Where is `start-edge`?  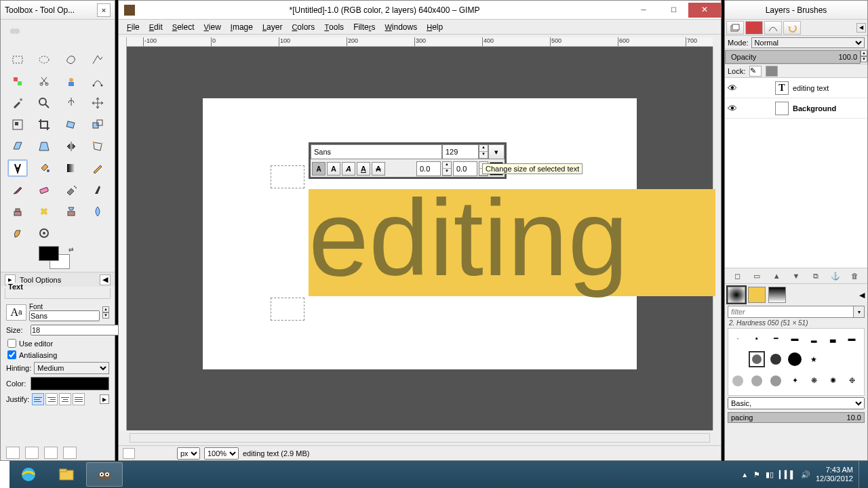 start-edge is located at coordinates (5, 474).